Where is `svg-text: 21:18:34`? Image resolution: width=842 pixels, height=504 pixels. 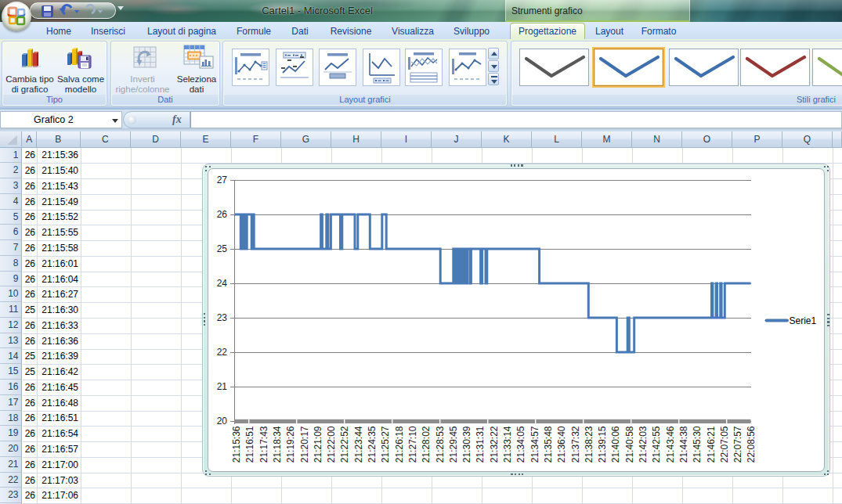 svg-text: 21:18:34 is located at coordinates (276, 445).